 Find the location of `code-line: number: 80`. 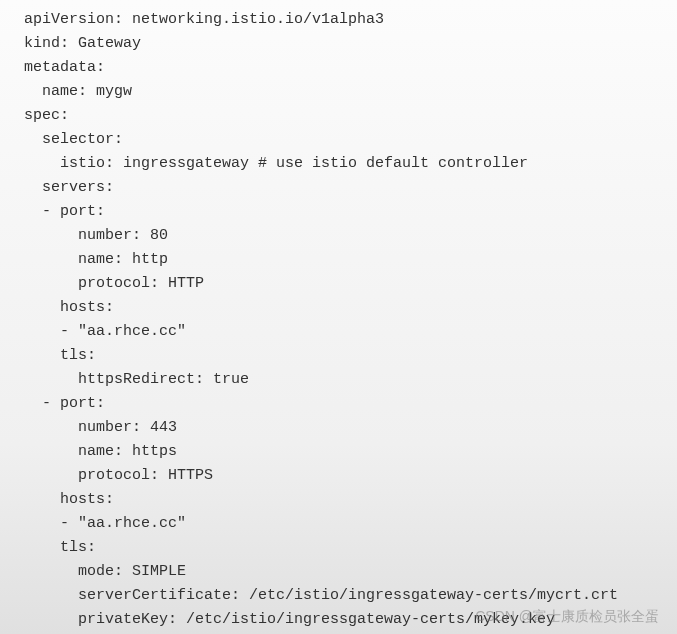

code-line: number: 80 is located at coordinates (96, 236).